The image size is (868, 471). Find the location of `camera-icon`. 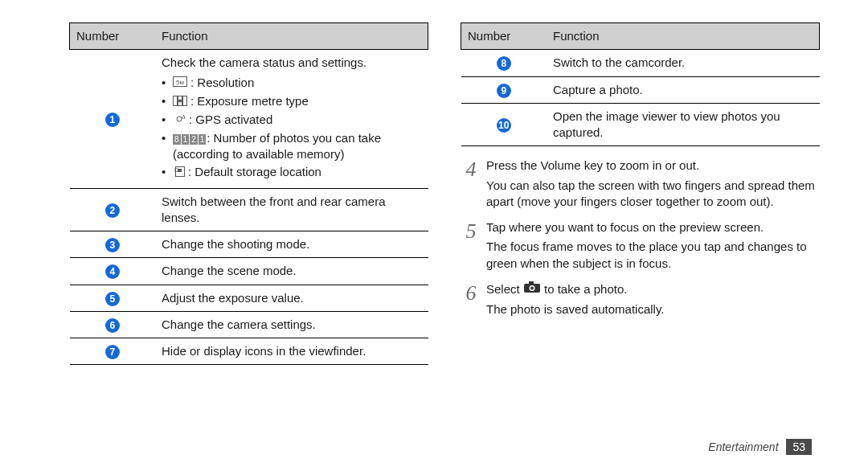

camera-icon is located at coordinates (532, 289).